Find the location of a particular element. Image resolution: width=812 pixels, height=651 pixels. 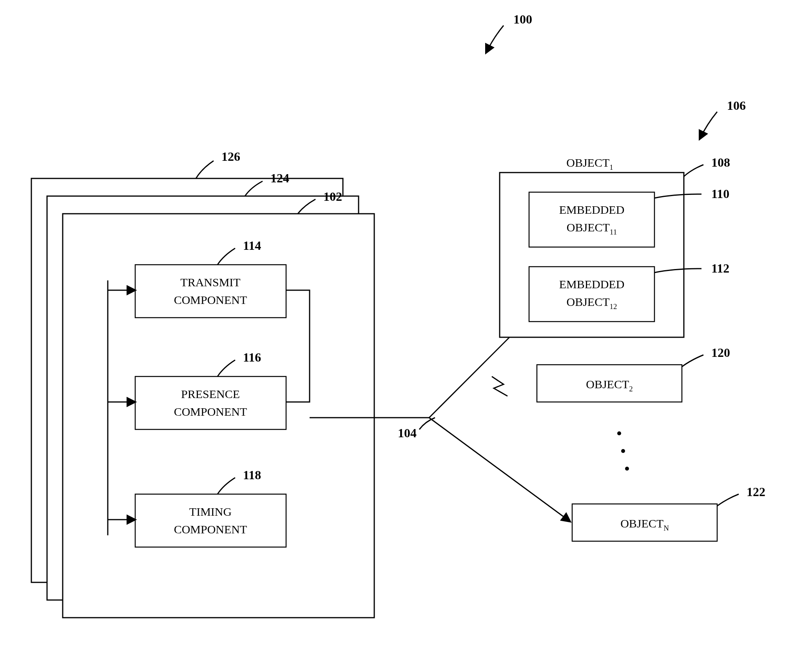

ref-104-label: 104 is located at coordinates (407, 433).